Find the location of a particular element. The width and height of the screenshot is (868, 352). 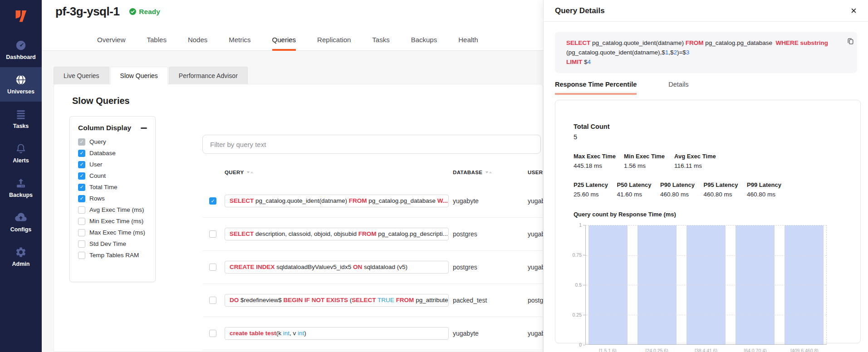

checkbox-label: Count is located at coordinates (98, 176).